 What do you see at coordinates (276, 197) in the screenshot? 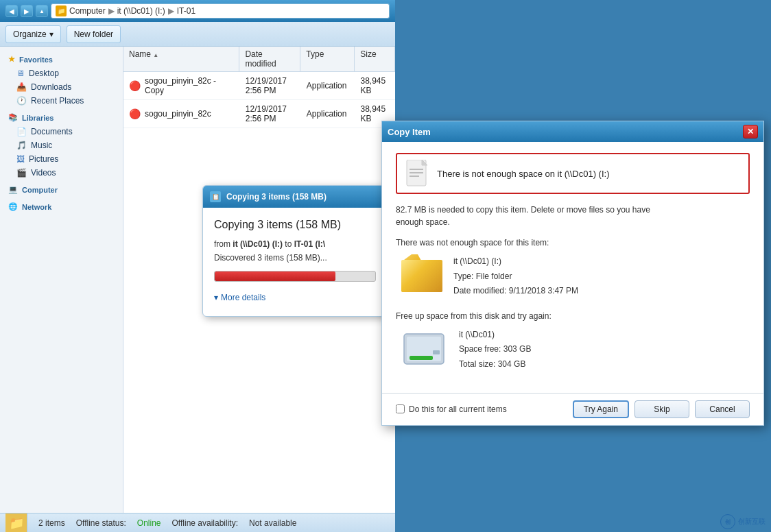
I see `copy-progress-title-text: Copying 3 items (158 MB)` at bounding box center [276, 197].